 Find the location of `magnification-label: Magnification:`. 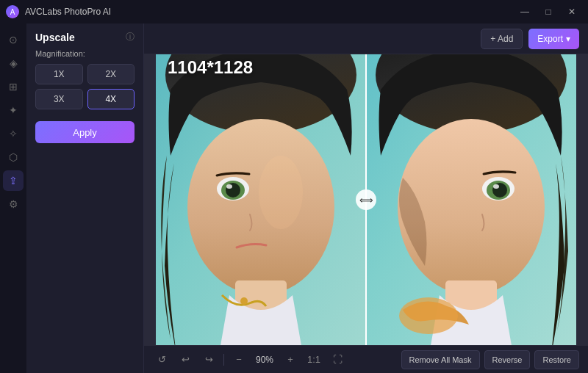

magnification-label: Magnification: is located at coordinates (85, 54).